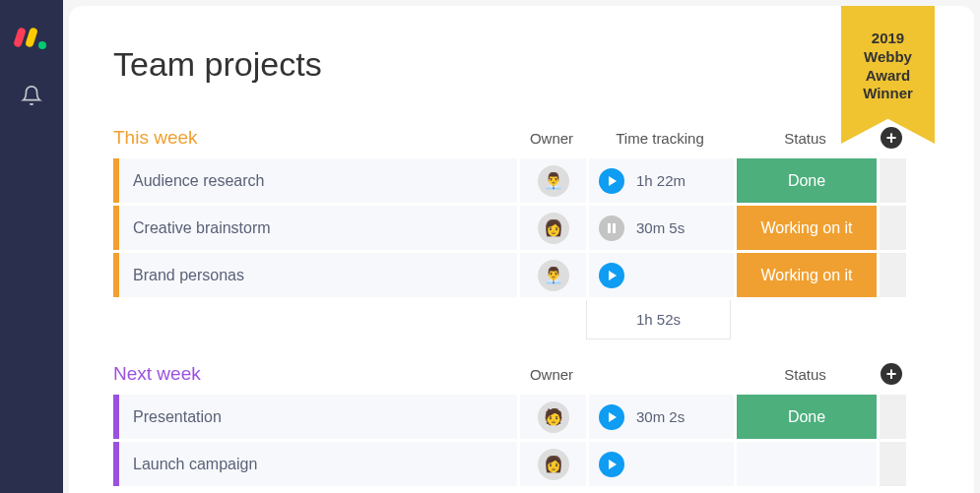  I want to click on page-title: Team projects, so click(529, 65).